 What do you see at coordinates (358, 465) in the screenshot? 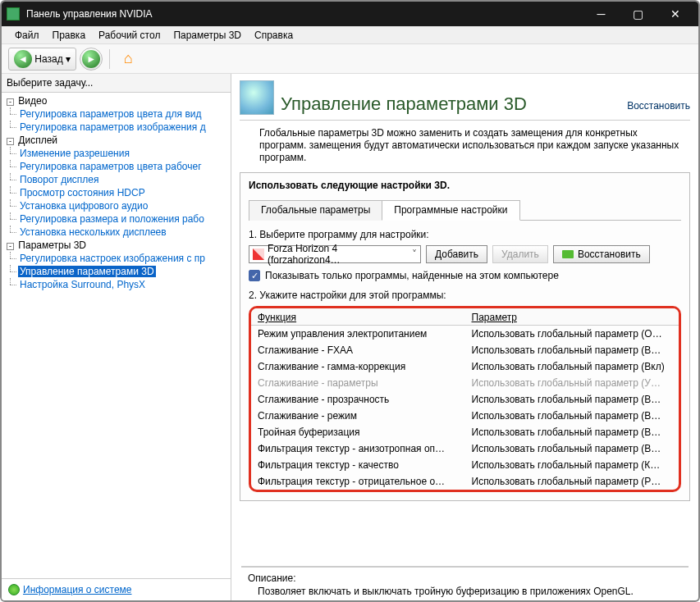
I see `cell-function: Фильтрация текстур - качество` at bounding box center [358, 465].